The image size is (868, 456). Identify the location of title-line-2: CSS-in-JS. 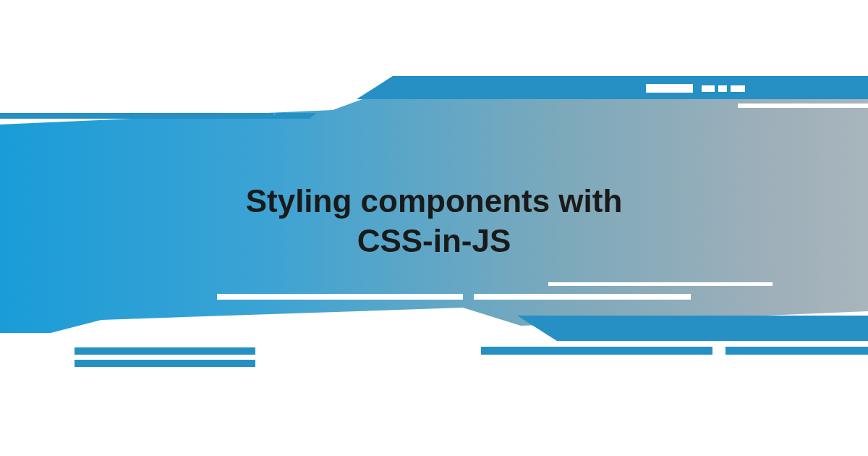
(434, 240).